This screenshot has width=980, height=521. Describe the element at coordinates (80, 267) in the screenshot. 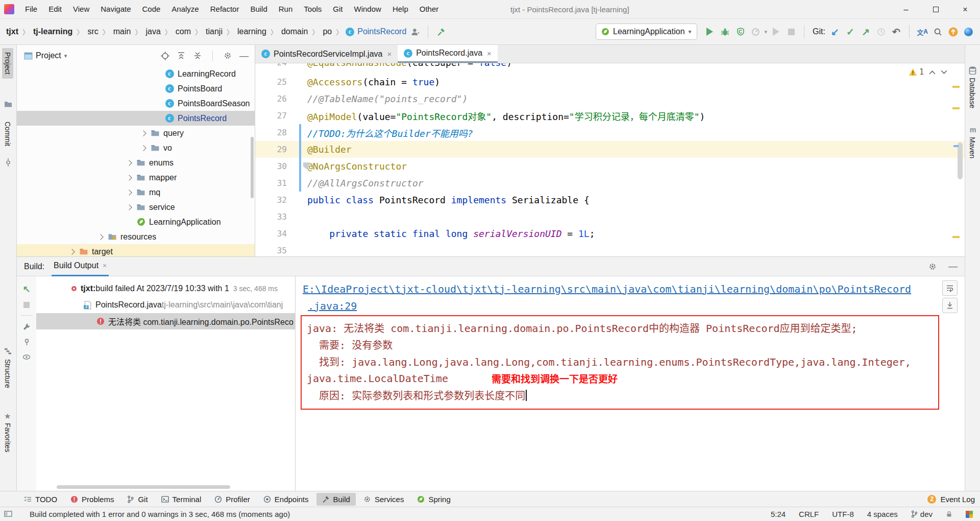

I see `tab-build-output: Build Output ×` at that location.